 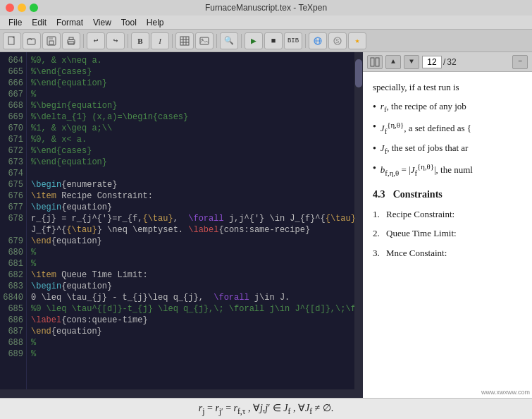 What do you see at coordinates (447, 128) in the screenshot?
I see `bullet-item-2: ● Jf{η,θ}, a set defined as {` at bounding box center [447, 128].